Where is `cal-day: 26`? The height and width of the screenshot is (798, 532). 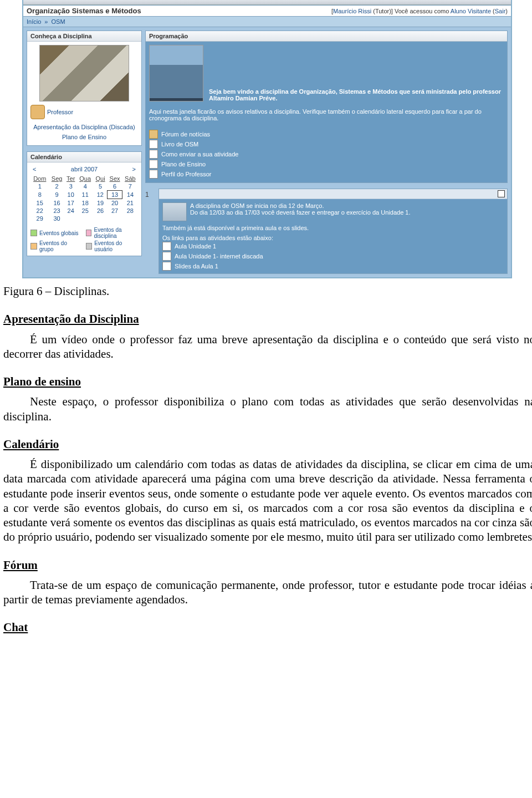
cal-day: 26 is located at coordinates (100, 211).